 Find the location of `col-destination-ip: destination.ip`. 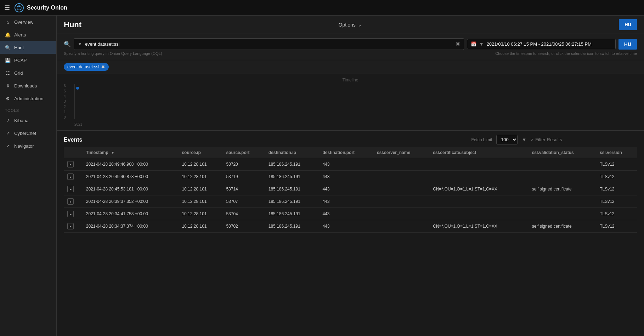

col-destination-ip: destination.ip is located at coordinates (292, 153).